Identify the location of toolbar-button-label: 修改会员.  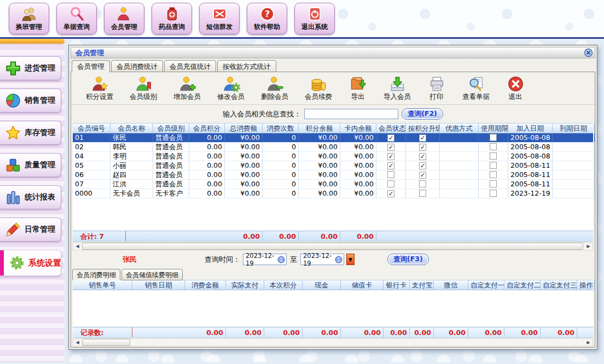
(231, 97).